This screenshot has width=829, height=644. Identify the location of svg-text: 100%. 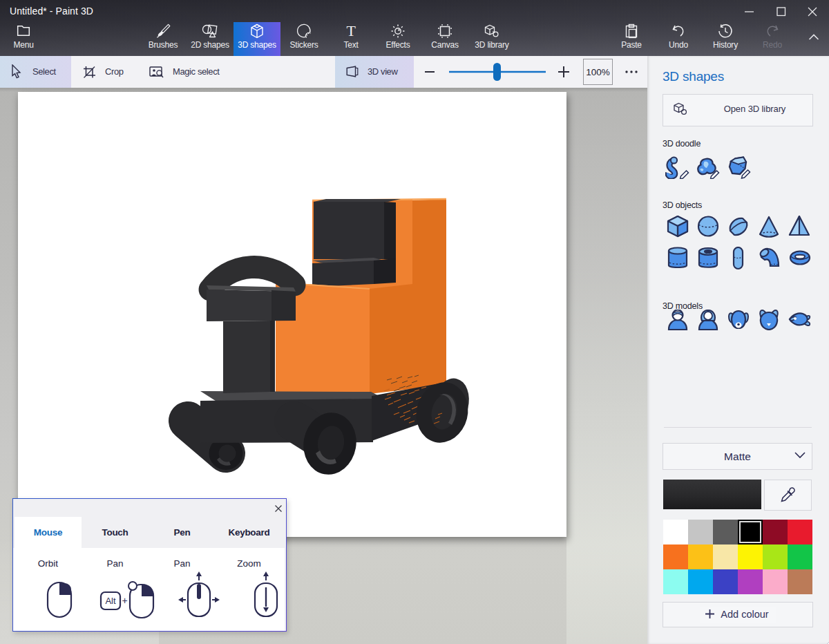
(598, 72).